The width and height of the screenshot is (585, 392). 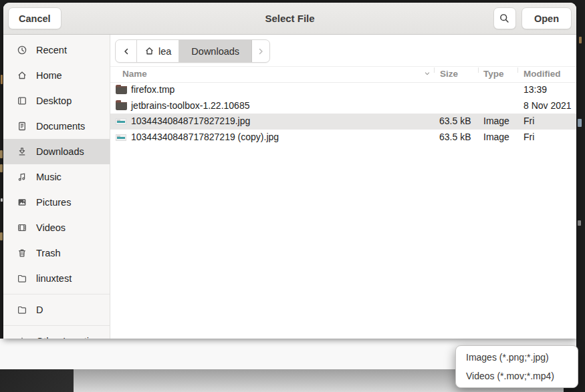 I want to click on path-segment-label: lea, so click(x=164, y=51).